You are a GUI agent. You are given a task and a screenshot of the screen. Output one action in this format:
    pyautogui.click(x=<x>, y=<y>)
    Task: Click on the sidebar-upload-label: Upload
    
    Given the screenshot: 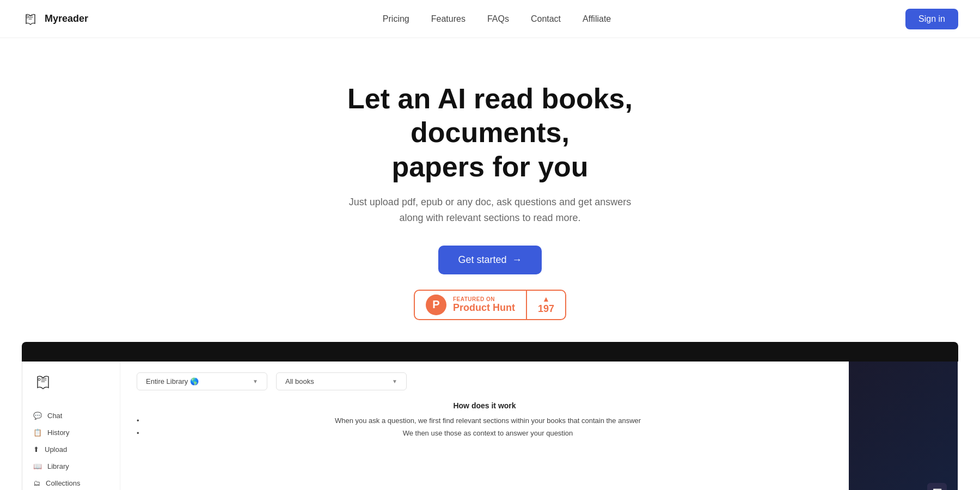 What is the action you would take?
    pyautogui.click(x=56, y=450)
    